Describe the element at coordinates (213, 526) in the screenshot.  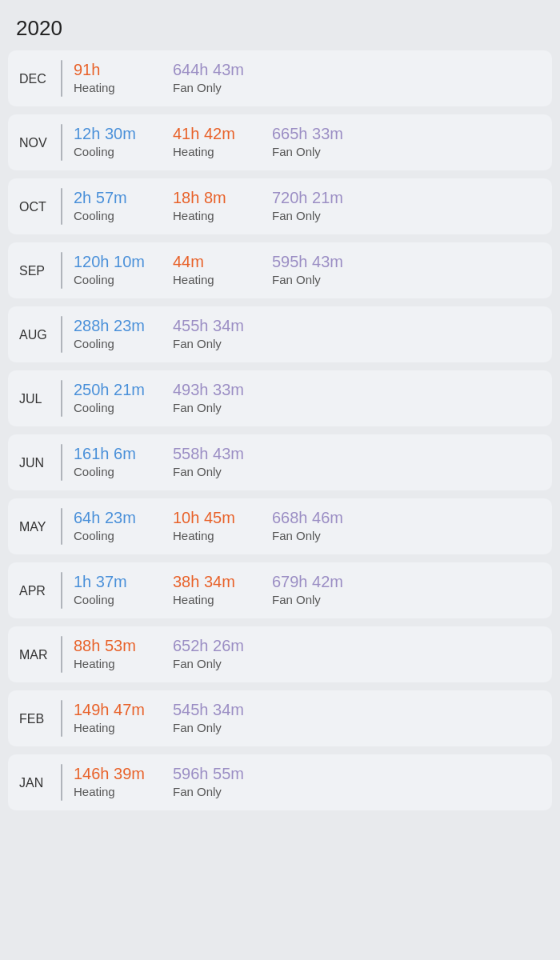
I see `stats-container: 64h 23mCooling10h 45mHeating668h 46mFan …` at that location.